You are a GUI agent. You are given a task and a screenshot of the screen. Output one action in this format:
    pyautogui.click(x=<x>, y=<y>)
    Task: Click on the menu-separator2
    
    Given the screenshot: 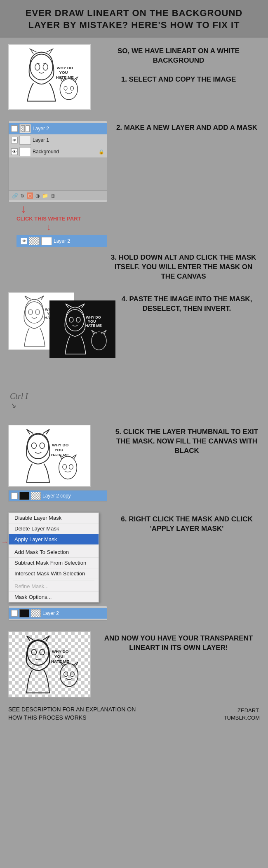 What is the action you would take?
    pyautogui.click(x=54, y=580)
    